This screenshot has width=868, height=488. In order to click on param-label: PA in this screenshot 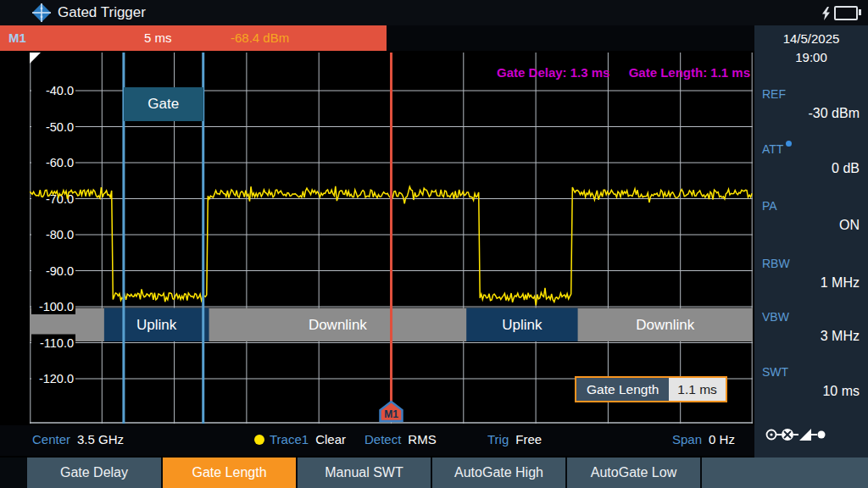, I will do `click(770, 206)`.